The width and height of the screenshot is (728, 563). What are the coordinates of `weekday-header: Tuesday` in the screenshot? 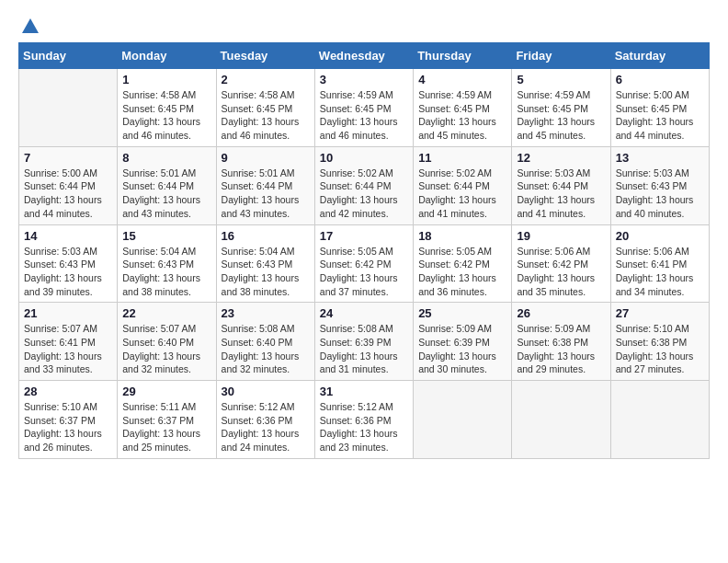 It's located at (265, 56).